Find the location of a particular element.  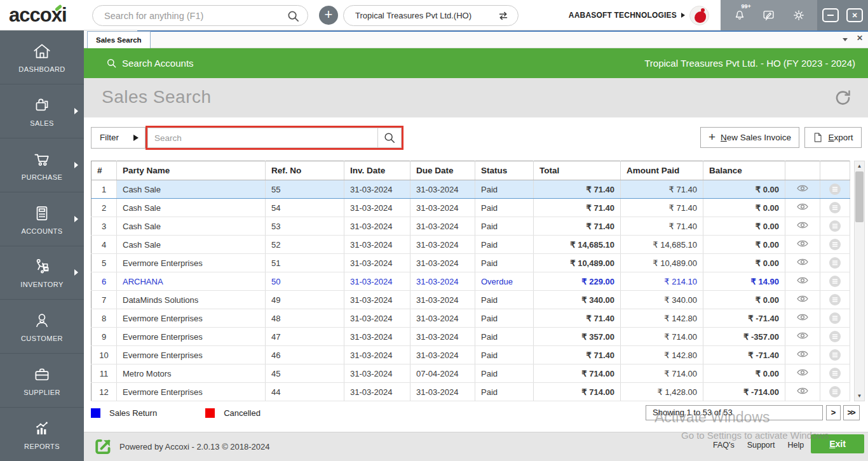

col-header-status: Status is located at coordinates (505, 171).